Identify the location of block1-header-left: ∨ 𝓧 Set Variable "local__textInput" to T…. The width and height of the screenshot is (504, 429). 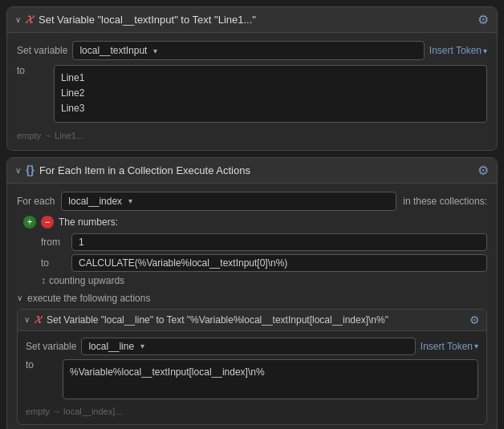
(136, 19).